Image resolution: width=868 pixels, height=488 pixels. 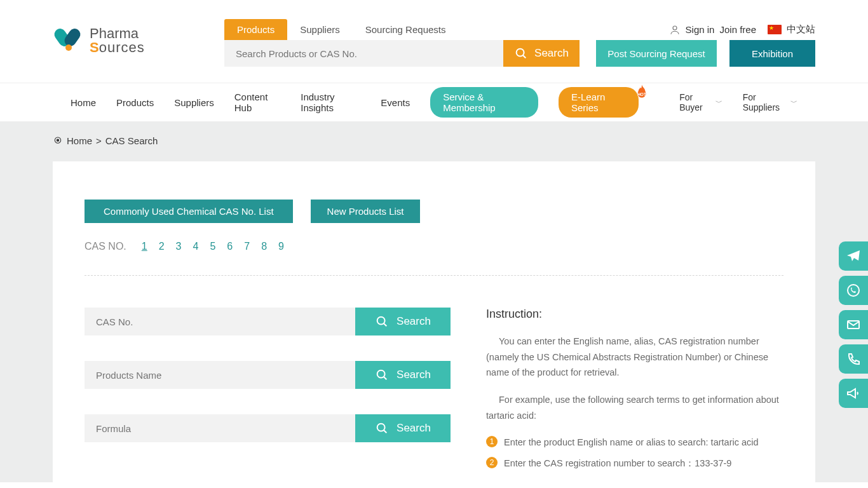 What do you see at coordinates (135, 103) in the screenshot?
I see `nav-products: Products` at bounding box center [135, 103].